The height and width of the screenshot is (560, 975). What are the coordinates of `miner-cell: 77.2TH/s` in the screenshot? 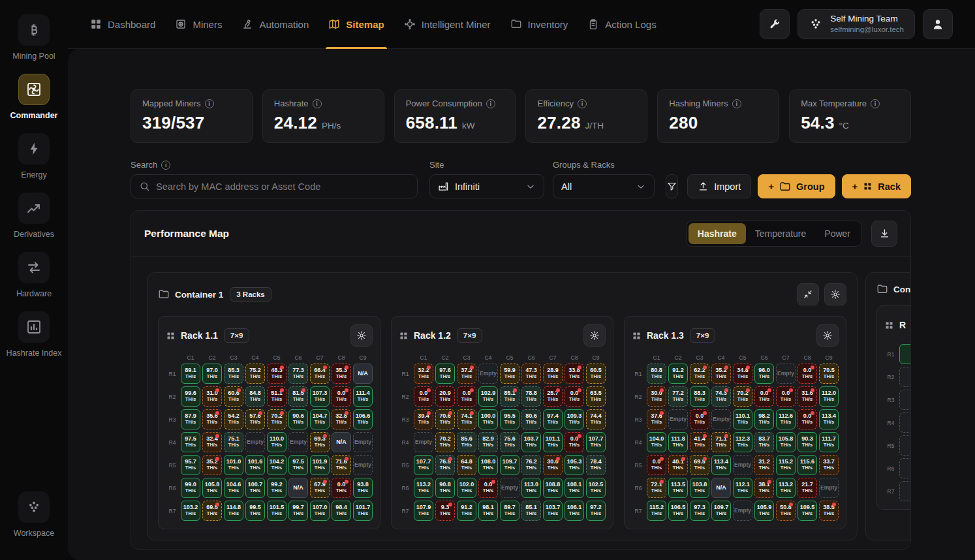 It's located at (678, 397).